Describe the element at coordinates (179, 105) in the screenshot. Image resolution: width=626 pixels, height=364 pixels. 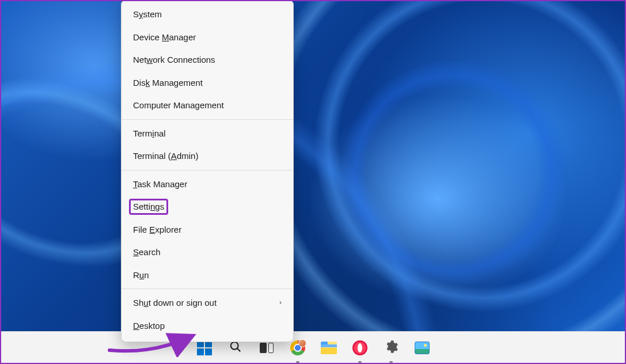
I see `menu-item-label: Computer Management` at that location.